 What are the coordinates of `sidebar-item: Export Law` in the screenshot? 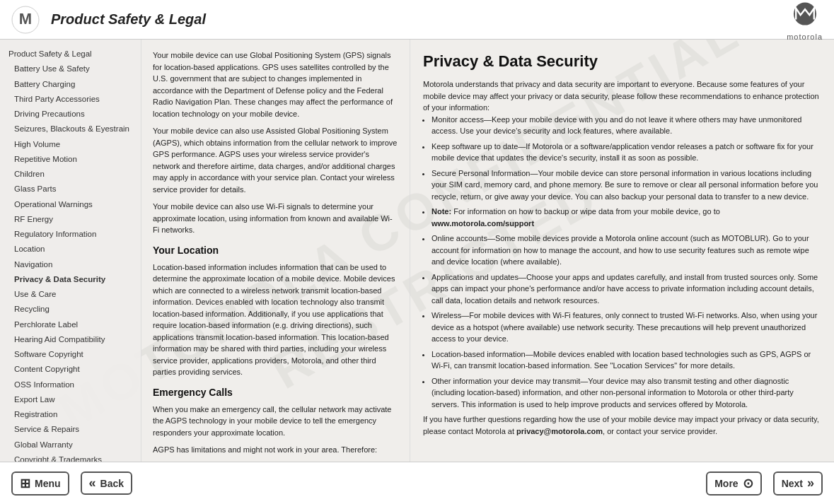 It's located at (74, 400).